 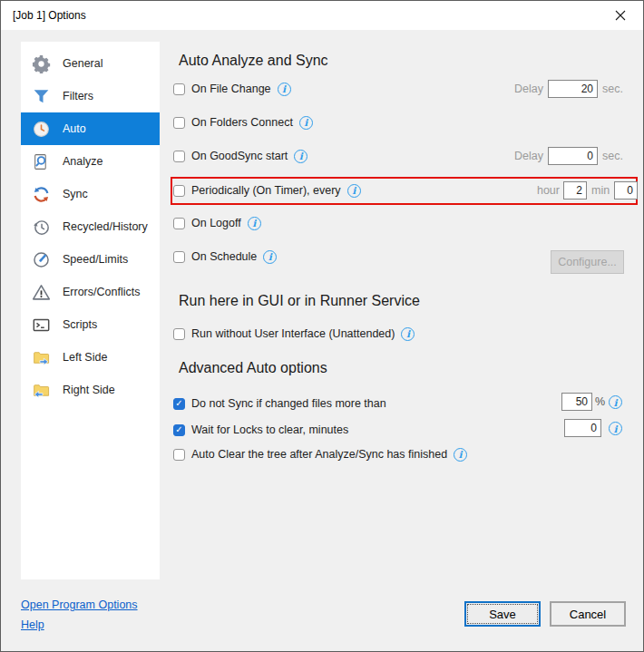 I want to click on min-input, so click(x=626, y=190).